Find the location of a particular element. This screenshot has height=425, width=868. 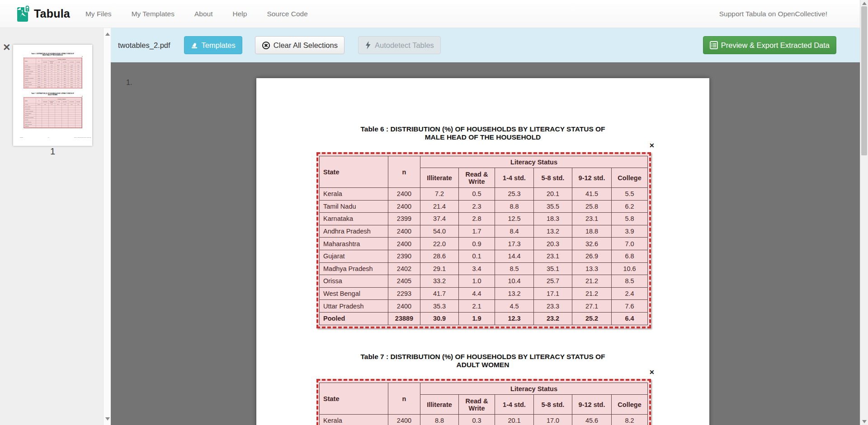

open-file-name: twotables_2.pdf is located at coordinates (144, 45).